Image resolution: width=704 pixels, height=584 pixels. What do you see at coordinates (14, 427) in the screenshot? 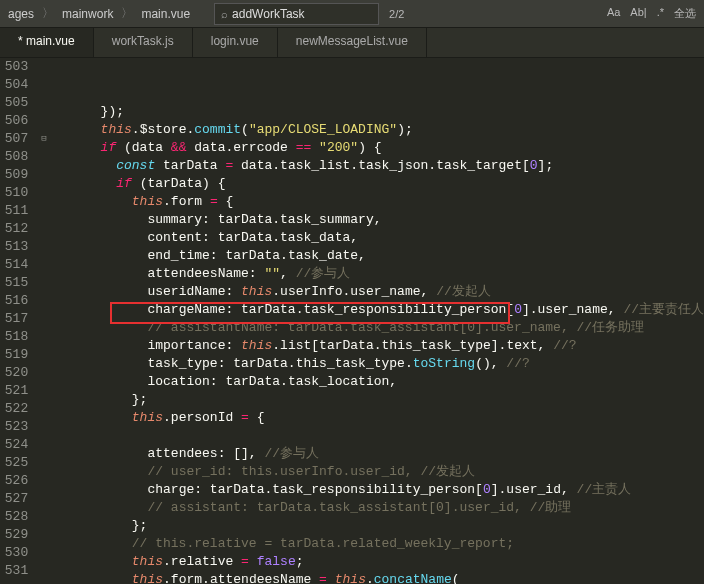
I see `line-number: 523` at bounding box center [14, 427].